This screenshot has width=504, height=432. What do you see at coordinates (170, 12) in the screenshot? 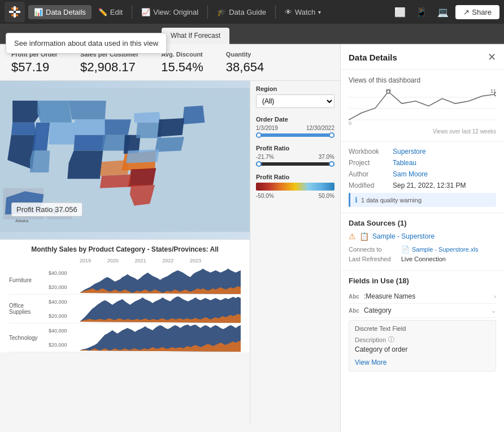
I see `view-original-button: 📈 View: Original` at bounding box center [170, 12].